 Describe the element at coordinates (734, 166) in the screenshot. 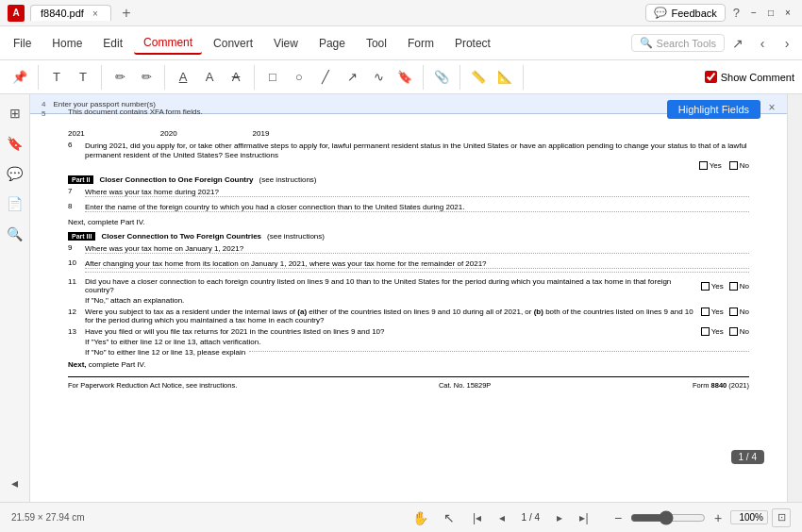

I see `q6-no-box` at that location.